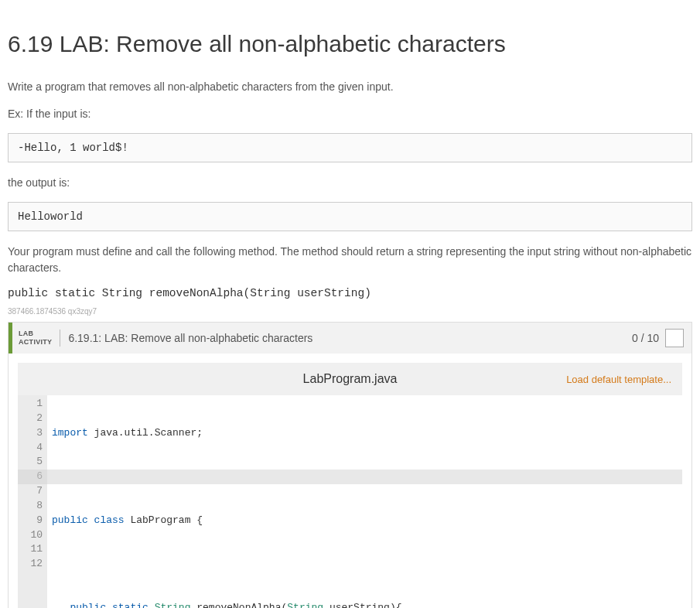 This screenshot has width=700, height=608. Describe the element at coordinates (674, 338) in the screenshot. I see `score-box-icon` at that location.